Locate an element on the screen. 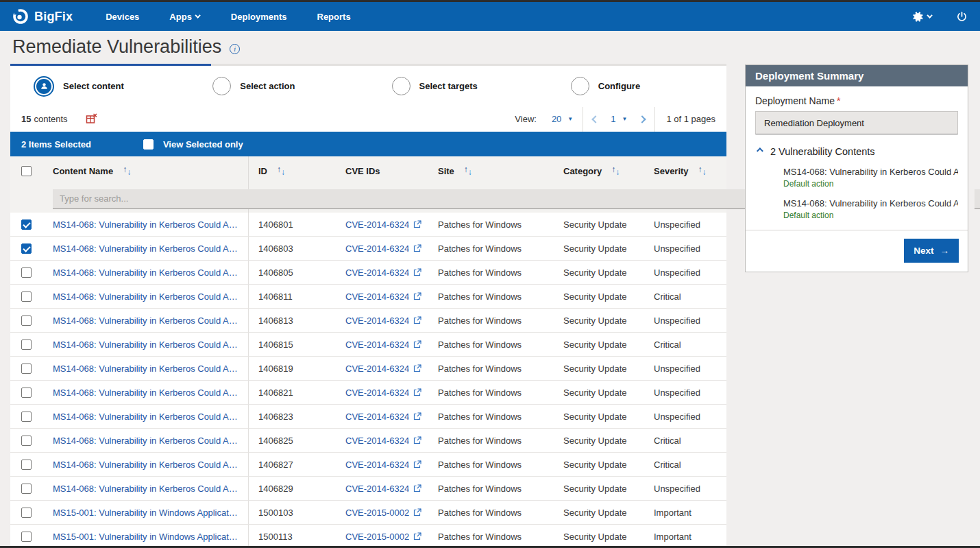 Image resolution: width=980 pixels, height=548 pixels. previous-page-button is located at coordinates (596, 119).